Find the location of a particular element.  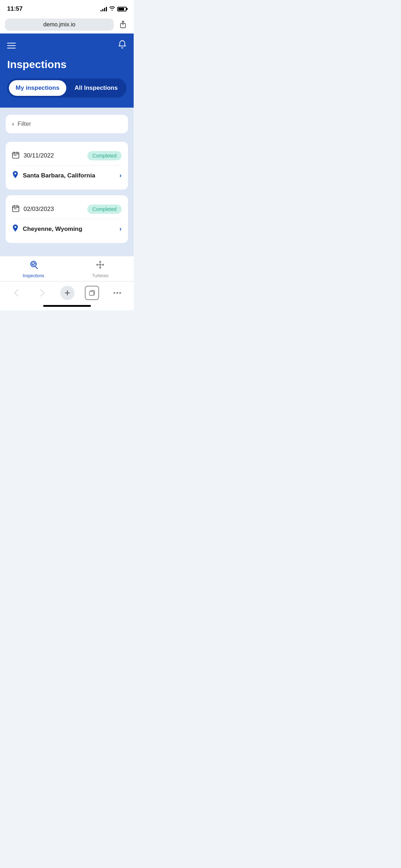

safari-browser-bar is located at coordinates (67, 291).